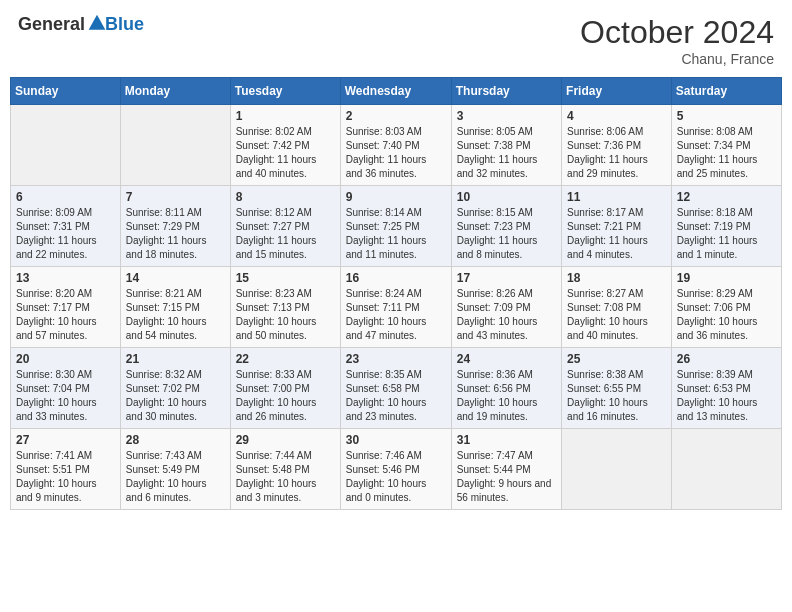 This screenshot has width=792, height=612. I want to click on calendar-day-cell: 28Sunrise: 7:43 AM Sunset: 5:49 PM Dayli…, so click(175, 470).